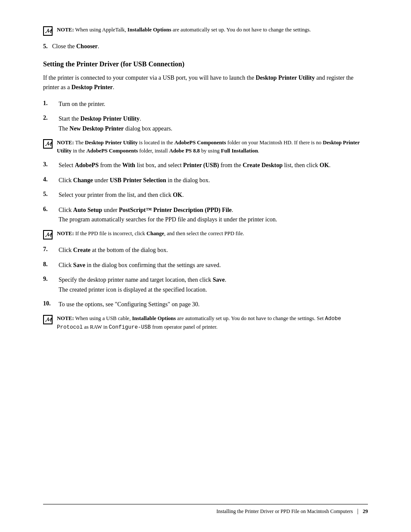  Describe the element at coordinates (206, 147) in the screenshot. I see `note-step2: 𝓜 NOTE: The Desktop Printer Utility is l…` at that location.